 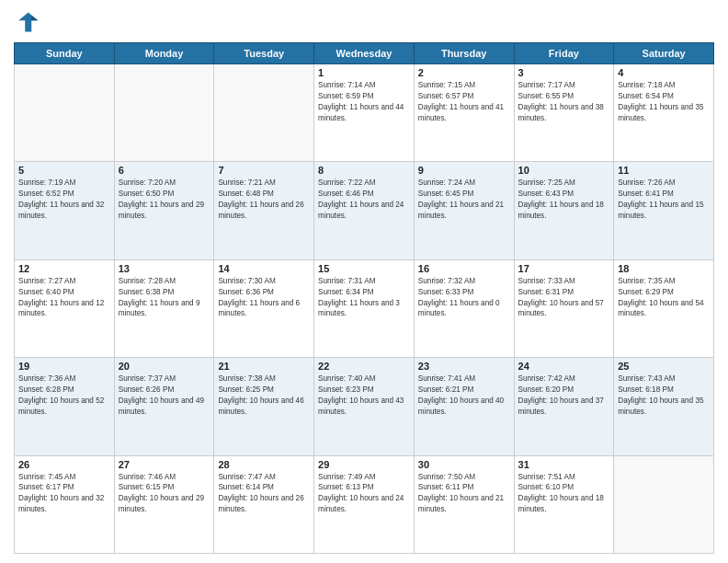 What do you see at coordinates (165, 200) in the screenshot?
I see `day-info: Sunrise: 7:20 AM Sunset: 6:50 PM Dayligh…` at bounding box center [165, 200].